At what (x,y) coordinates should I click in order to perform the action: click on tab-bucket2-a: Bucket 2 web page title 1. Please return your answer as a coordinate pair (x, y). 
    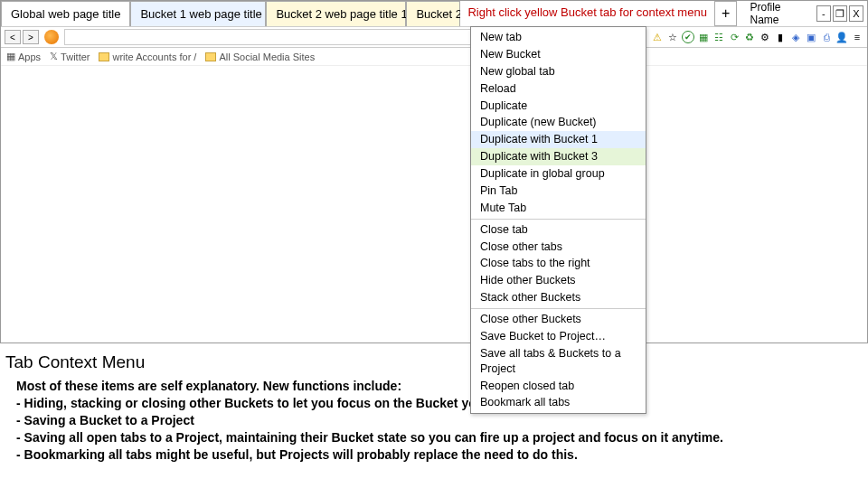
    Looking at the image, I should click on (336, 14).